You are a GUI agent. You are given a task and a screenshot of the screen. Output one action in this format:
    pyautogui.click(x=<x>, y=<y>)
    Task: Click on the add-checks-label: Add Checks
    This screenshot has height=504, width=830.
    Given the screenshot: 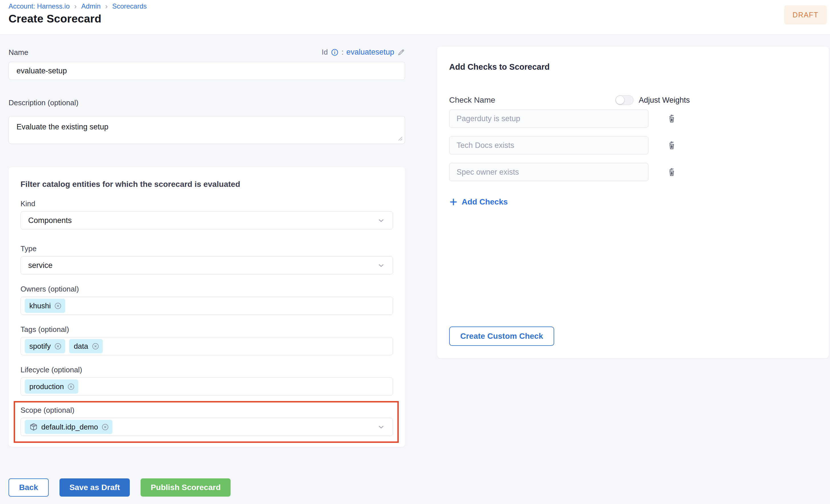 What is the action you would take?
    pyautogui.click(x=485, y=202)
    